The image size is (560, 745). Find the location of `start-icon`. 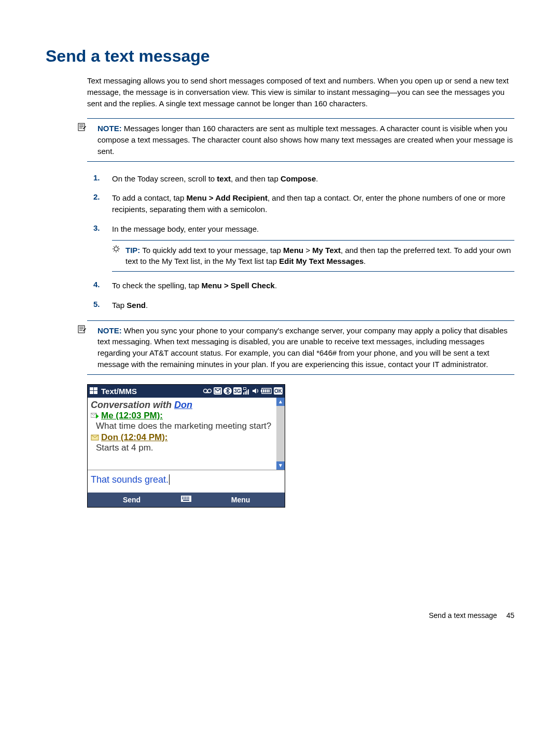

start-icon is located at coordinates (94, 391).